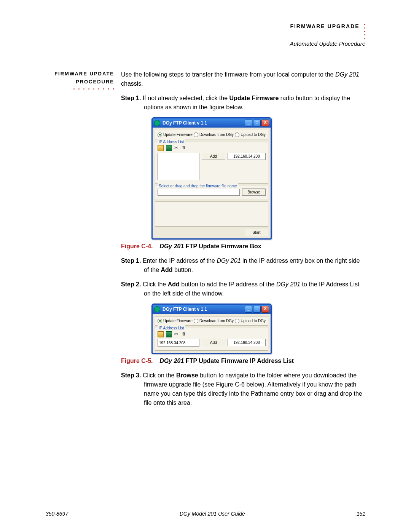 This screenshot has height=532, width=411. What do you see at coordinates (212, 309) in the screenshot?
I see `window-titlebar-2: DGy FTP Client v 1.1 _ □ X` at bounding box center [212, 309].